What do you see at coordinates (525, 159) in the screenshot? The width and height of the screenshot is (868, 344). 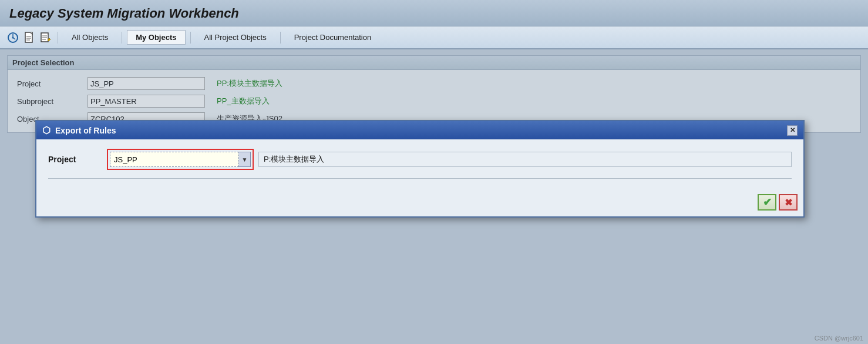 I see `dialog-project-desc: P:模块主数据导入` at bounding box center [525, 159].